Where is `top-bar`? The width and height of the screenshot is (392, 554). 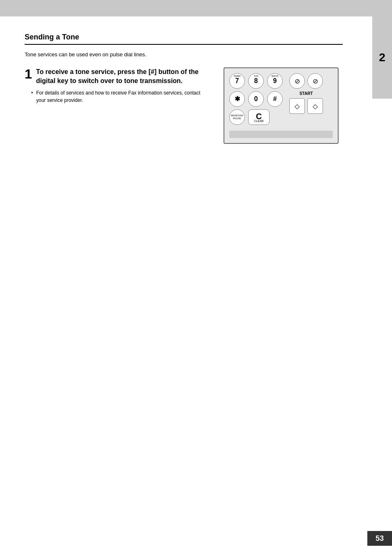 top-bar is located at coordinates (196, 8).